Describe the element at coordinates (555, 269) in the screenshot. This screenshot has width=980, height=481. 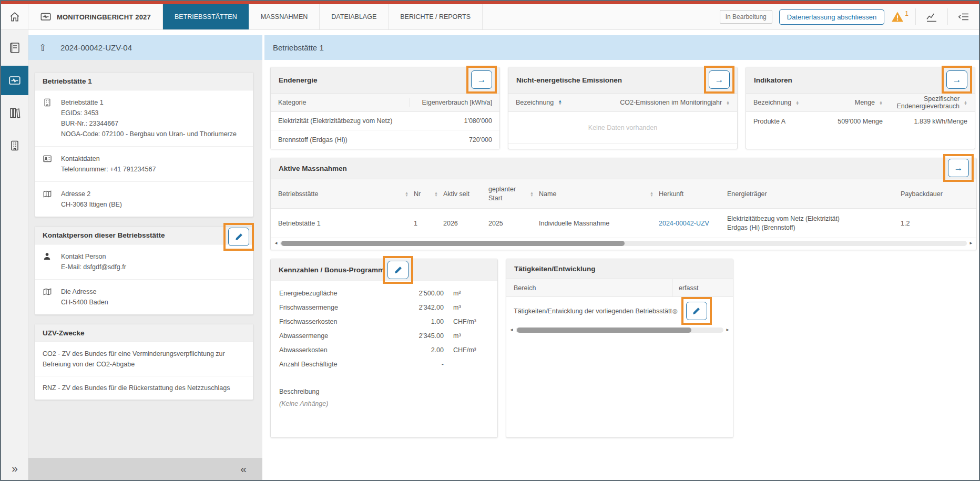
I see `taetigkeiten-title: Tätigkeiten/Entwicklung` at that location.